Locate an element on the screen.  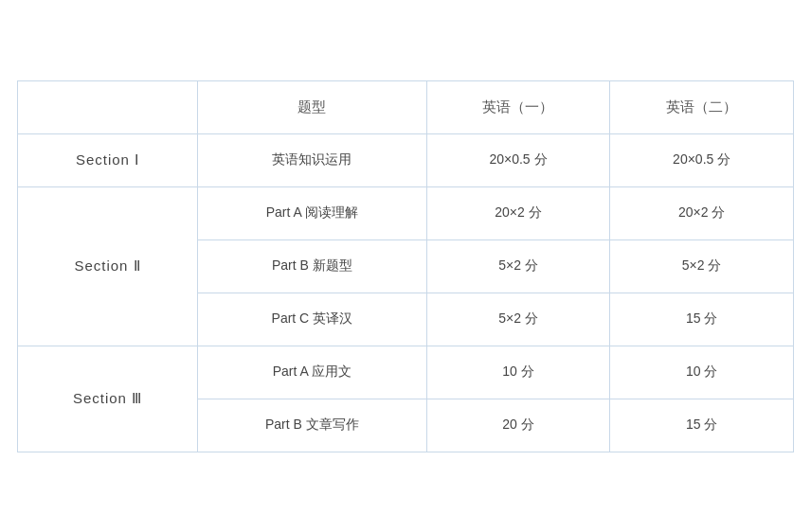
header-section is located at coordinates (108, 107).